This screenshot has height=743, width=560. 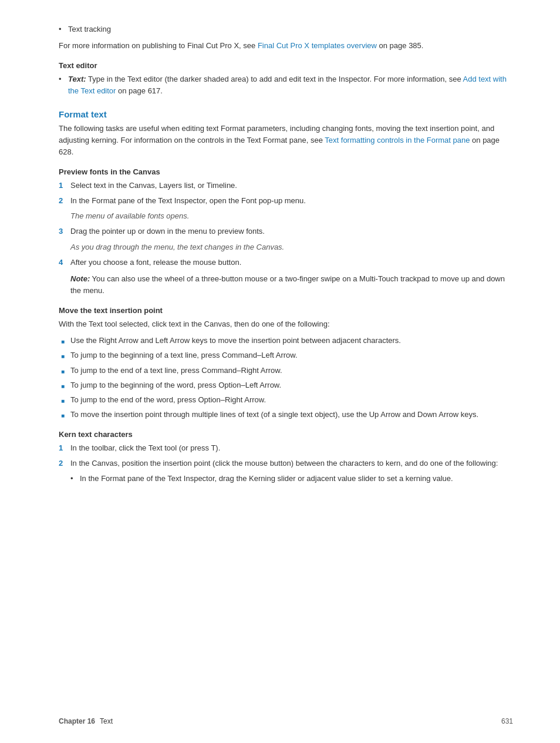 I want to click on move-bullet-3-text: To jump to the end of a text line, press…, so click(x=176, y=371).